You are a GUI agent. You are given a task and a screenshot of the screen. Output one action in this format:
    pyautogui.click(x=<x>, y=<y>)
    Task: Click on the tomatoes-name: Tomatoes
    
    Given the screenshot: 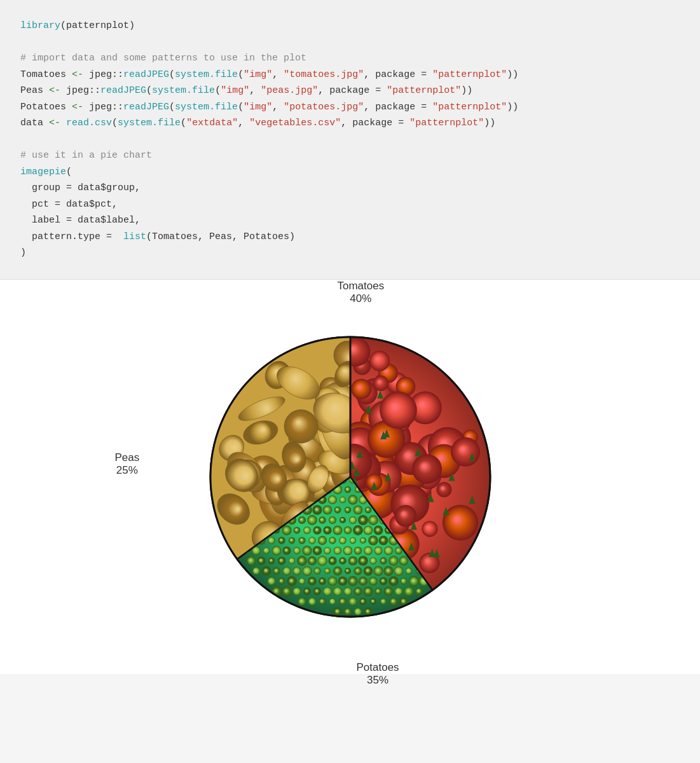 What is the action you would take?
    pyautogui.click(x=361, y=286)
    